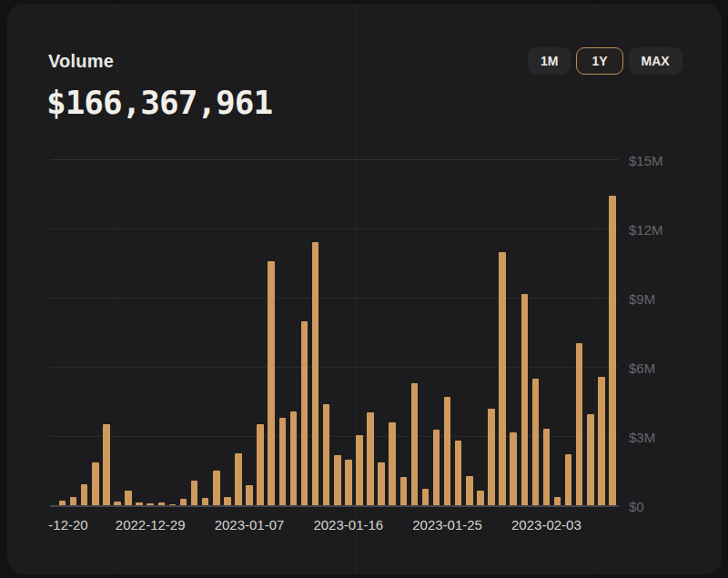  Describe the element at coordinates (348, 524) in the screenshot. I see `x-axis-label: 2023-01-16` at that location.